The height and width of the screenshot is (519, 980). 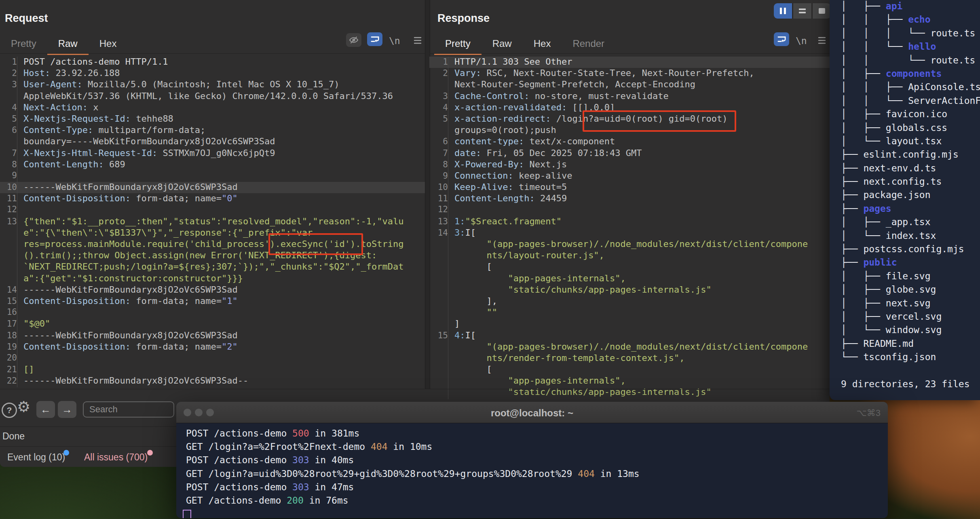 I want to click on code-line: 8X-Powered-By: Next.js, so click(x=629, y=165).